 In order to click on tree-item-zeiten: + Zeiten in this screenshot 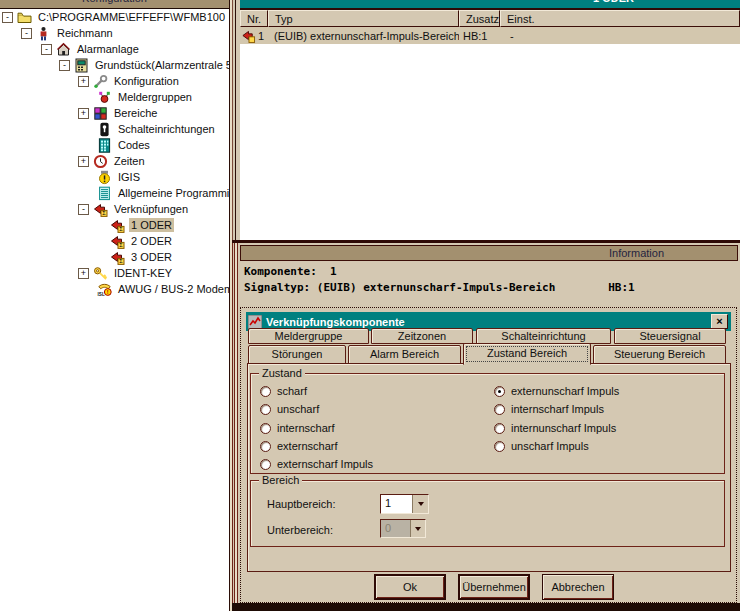, I will do `click(114, 161)`.